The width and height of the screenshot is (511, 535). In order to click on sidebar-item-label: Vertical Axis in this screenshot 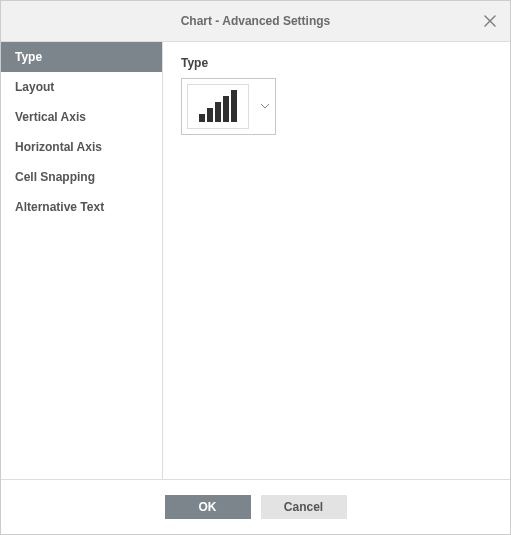, I will do `click(50, 117)`.